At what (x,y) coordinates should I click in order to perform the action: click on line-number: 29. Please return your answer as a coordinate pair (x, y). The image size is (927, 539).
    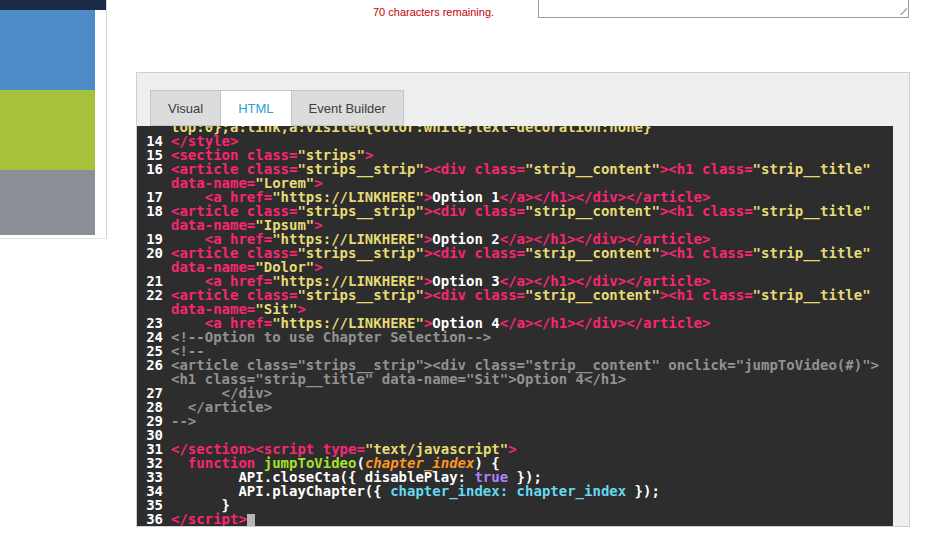
    Looking at the image, I should click on (154, 421).